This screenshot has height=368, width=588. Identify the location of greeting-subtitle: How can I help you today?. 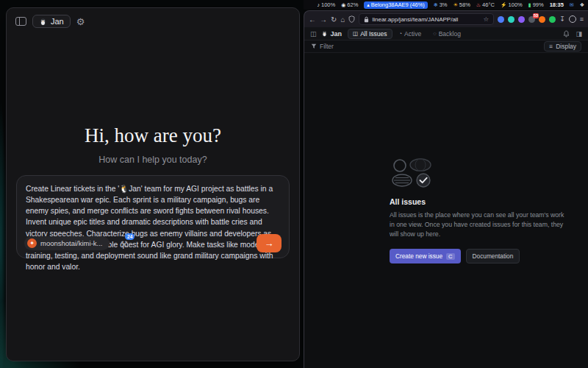
(153, 160).